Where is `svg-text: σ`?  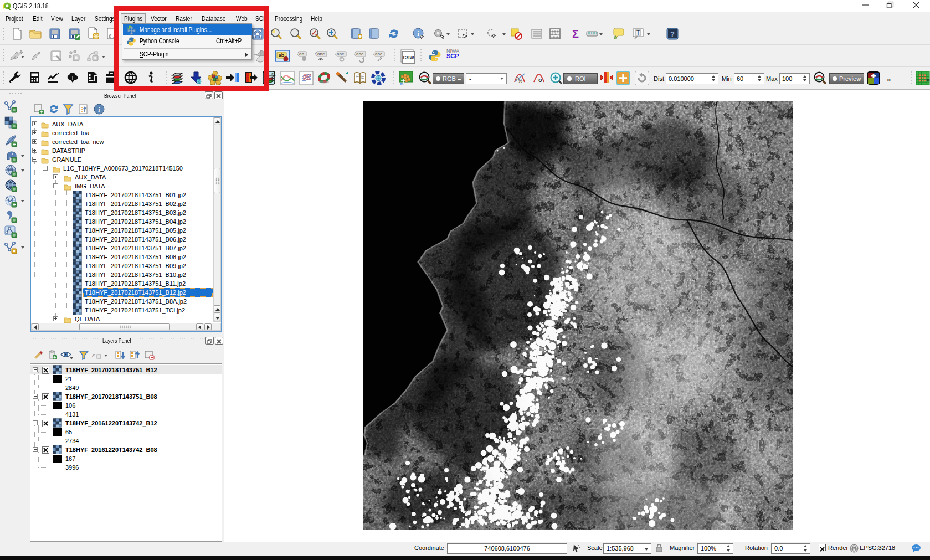
svg-text: σ is located at coordinates (541, 80).